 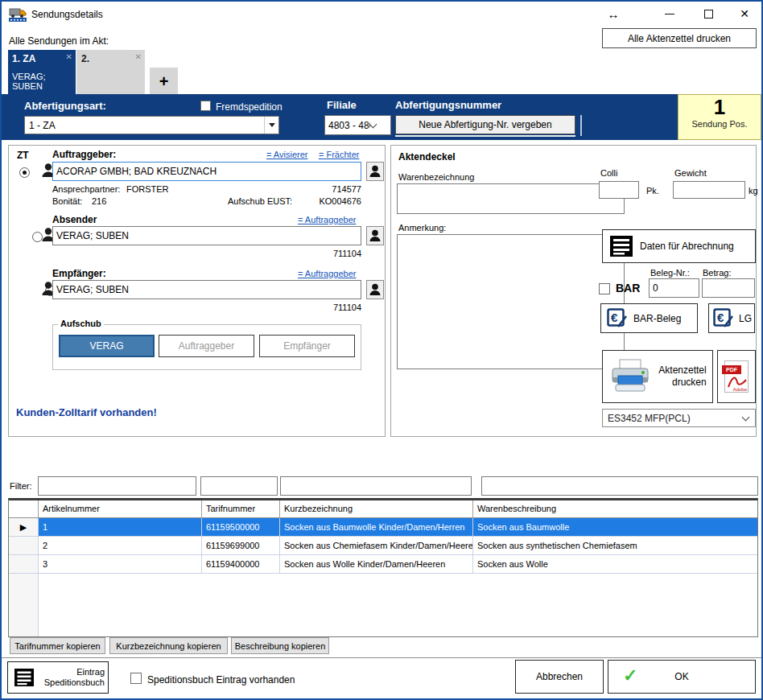 What do you see at coordinates (559, 677) in the screenshot?
I see `abbrechen-button: Abbrechen` at bounding box center [559, 677].